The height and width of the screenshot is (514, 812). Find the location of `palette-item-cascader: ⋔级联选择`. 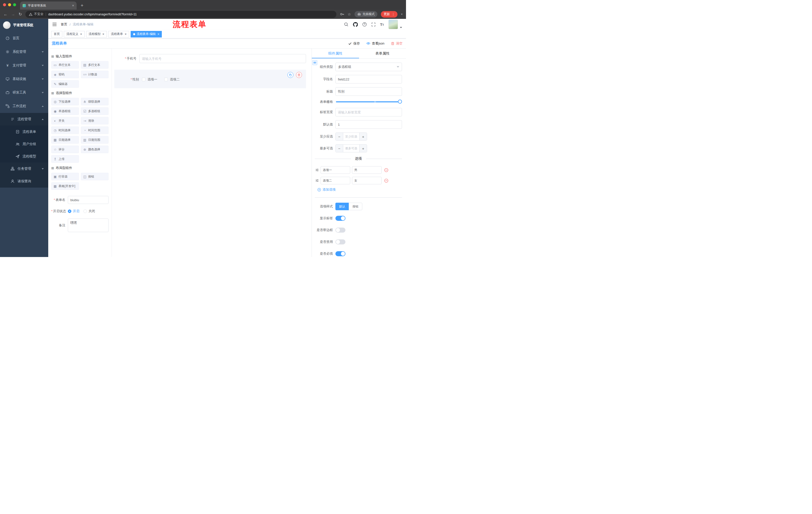

palette-item-cascader: ⋔级联选择 is located at coordinates (95, 102).